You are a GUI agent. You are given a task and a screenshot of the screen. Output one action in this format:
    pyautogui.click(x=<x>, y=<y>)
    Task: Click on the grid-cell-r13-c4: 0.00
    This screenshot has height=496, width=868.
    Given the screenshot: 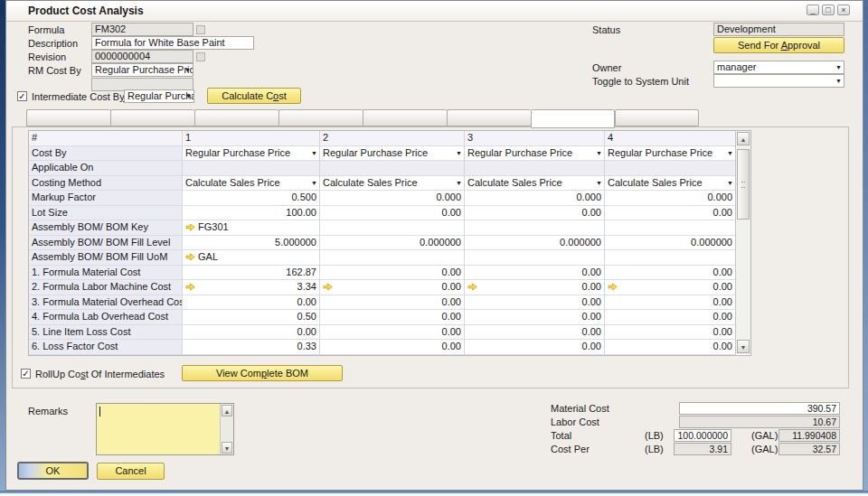 What is the action you would take?
    pyautogui.click(x=671, y=332)
    